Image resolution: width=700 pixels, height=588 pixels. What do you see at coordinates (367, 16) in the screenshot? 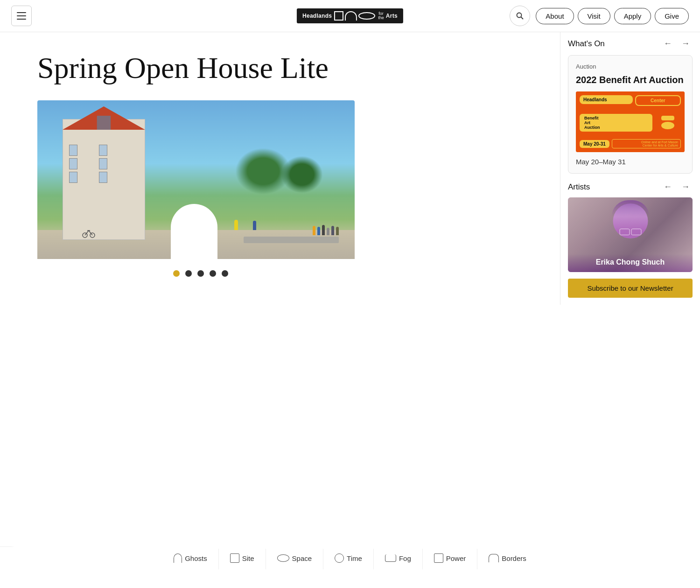
I see `logo-oval-shape` at bounding box center [367, 16].